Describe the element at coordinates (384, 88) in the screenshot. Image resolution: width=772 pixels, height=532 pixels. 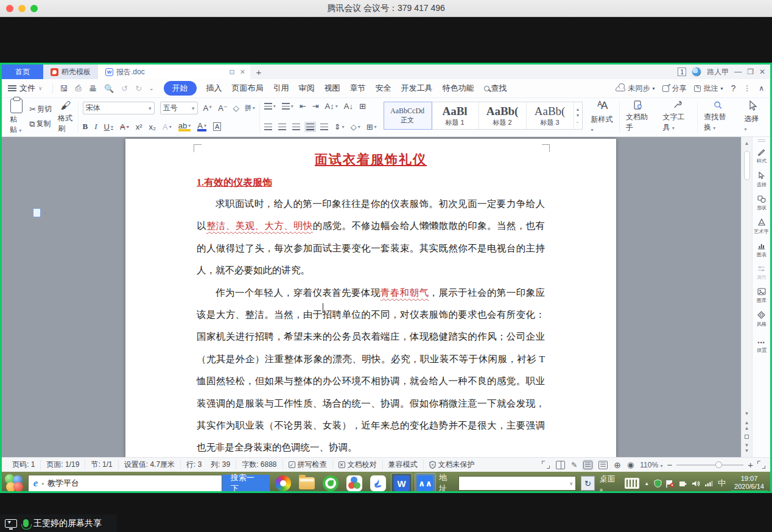
I see `menu-tab-security: 安全` at that location.